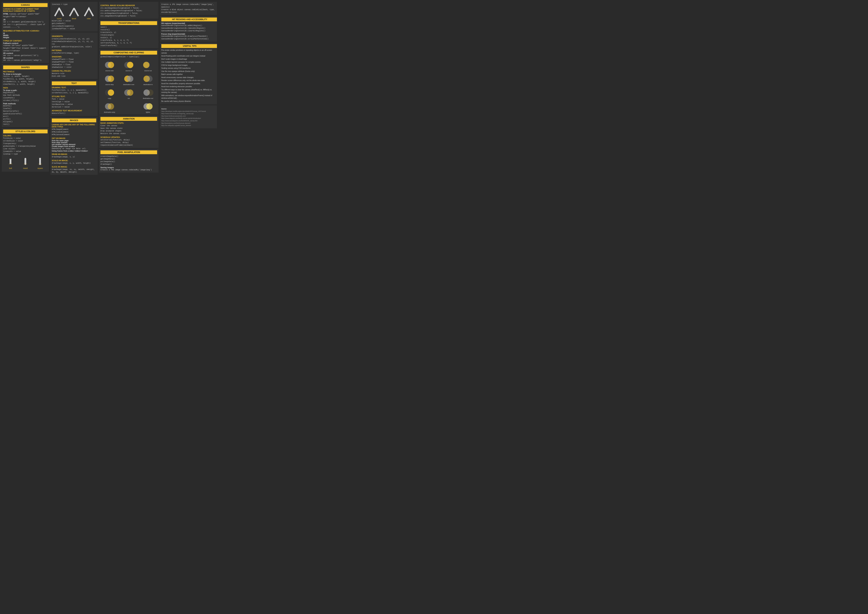 The image size is (868, 614). Describe the element at coordinates (25, 43) in the screenshot. I see `fallback-label: Fallback content` at that location.